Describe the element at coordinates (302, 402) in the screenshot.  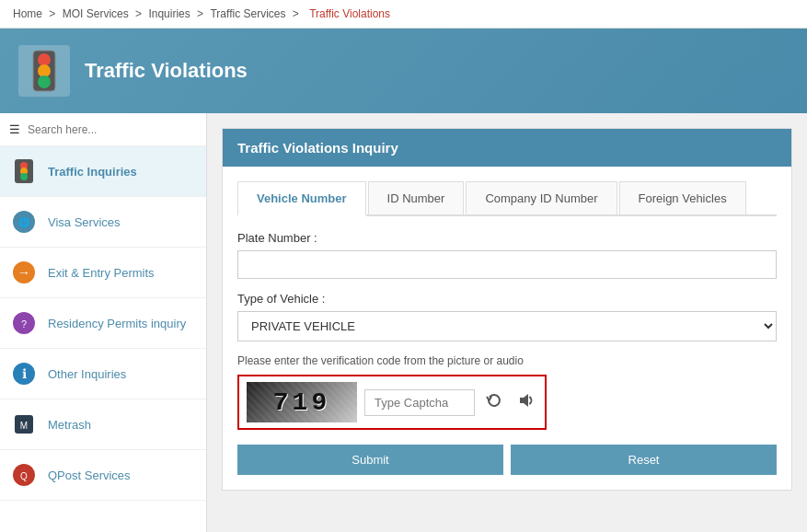
I see `captcha-image: 719` at that location.